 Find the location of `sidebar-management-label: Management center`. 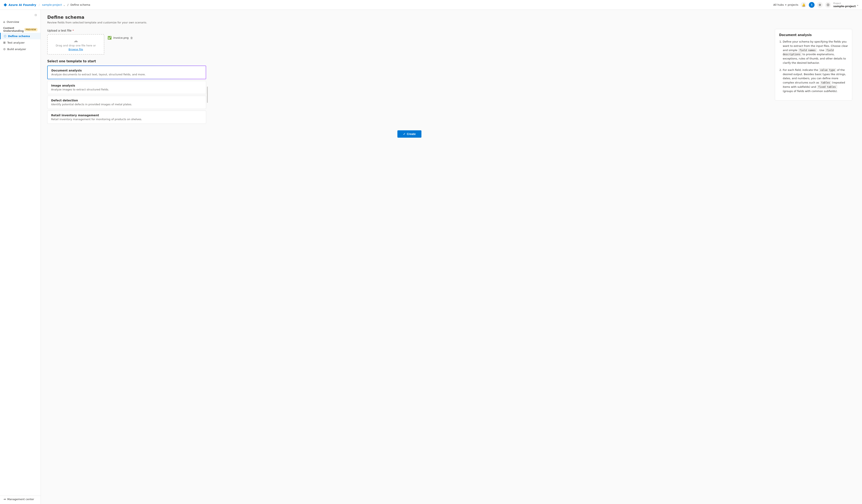

sidebar-management-label: Management center is located at coordinates (21, 499).